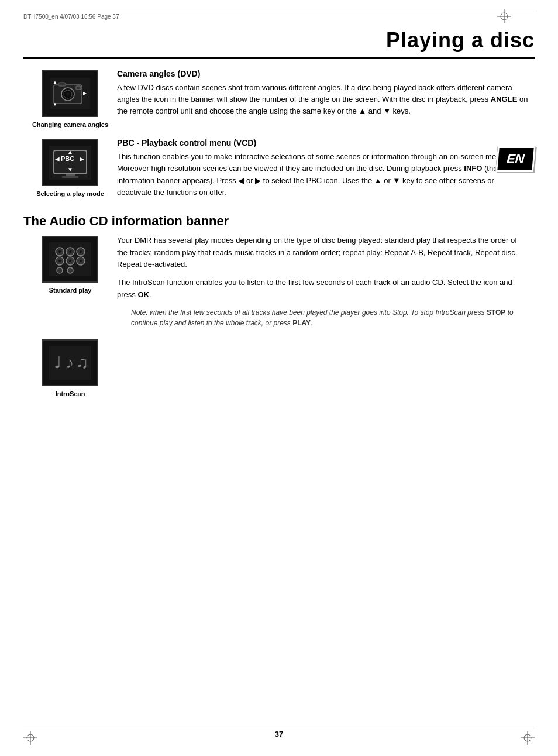 Image resolution: width=558 pixels, height=756 pixels. I want to click on introscan-label: IntroScan, so click(70, 394).